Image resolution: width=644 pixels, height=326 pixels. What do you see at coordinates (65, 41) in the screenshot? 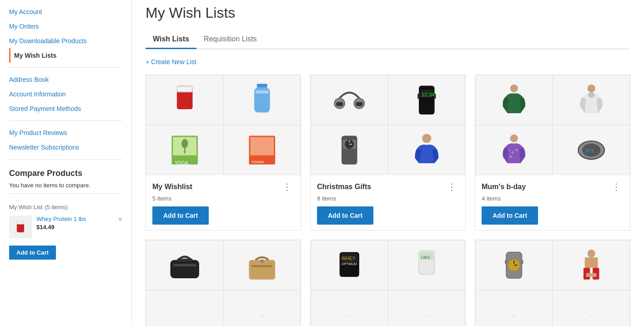
I see `sidebar-item-downloadable: My Downloadable Products` at bounding box center [65, 41].